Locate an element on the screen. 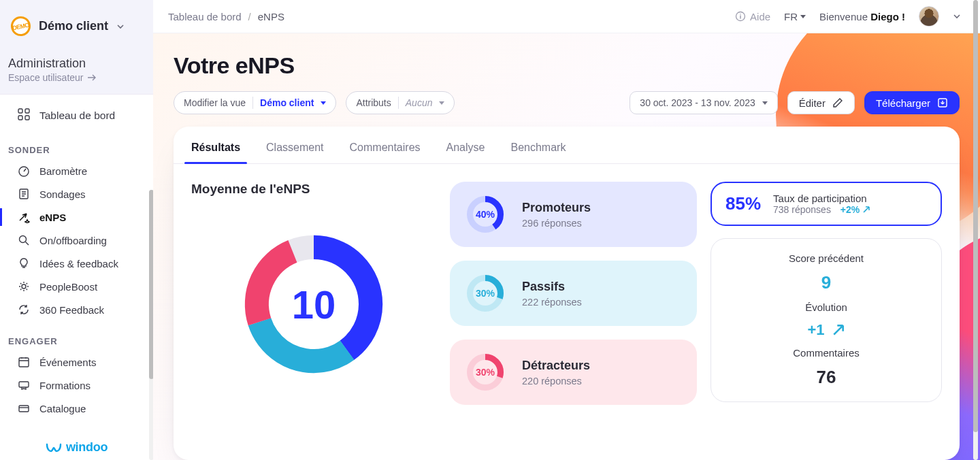 This screenshot has height=460, width=980. survey-icon is located at coordinates (24, 194).